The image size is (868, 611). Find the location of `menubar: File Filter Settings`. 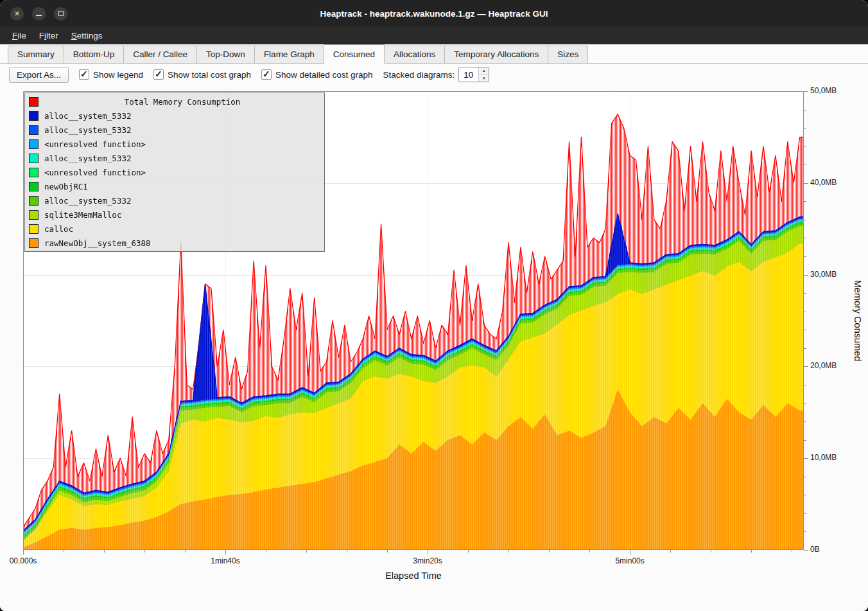

menubar: File Filter Settings is located at coordinates (434, 36).